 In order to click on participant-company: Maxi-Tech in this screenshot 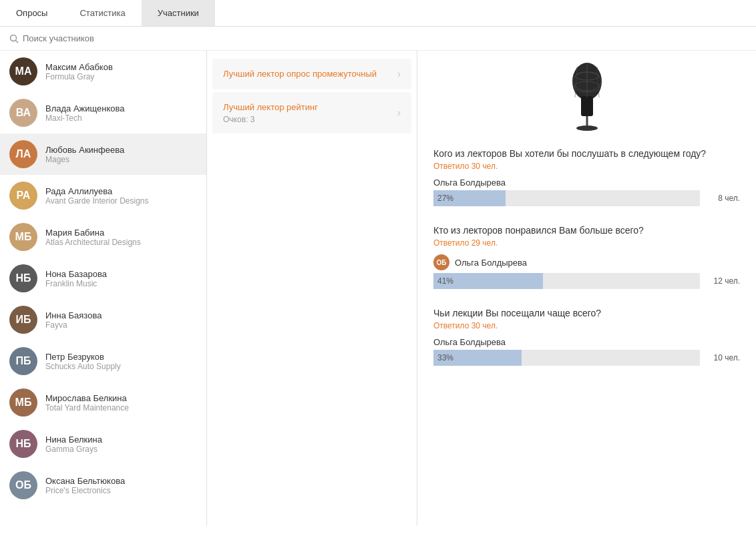, I will do `click(85, 118)`.